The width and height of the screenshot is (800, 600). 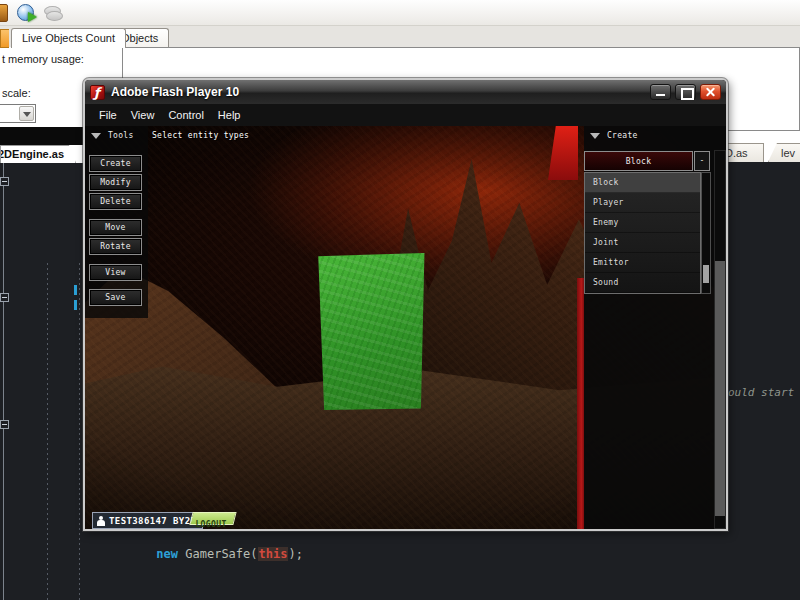 I want to click on menu-help: Help, so click(x=230, y=115).